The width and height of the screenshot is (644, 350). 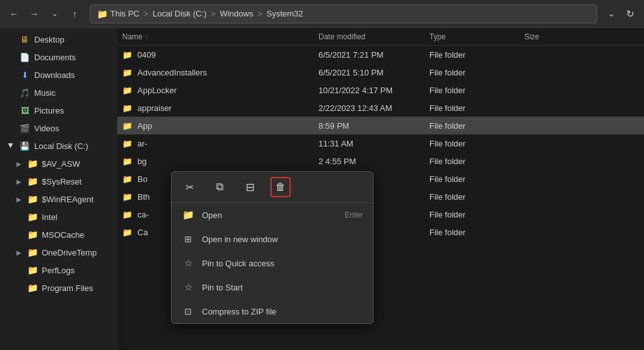 I want to click on pin-quick-access-icon: ☆, so click(x=188, y=263).